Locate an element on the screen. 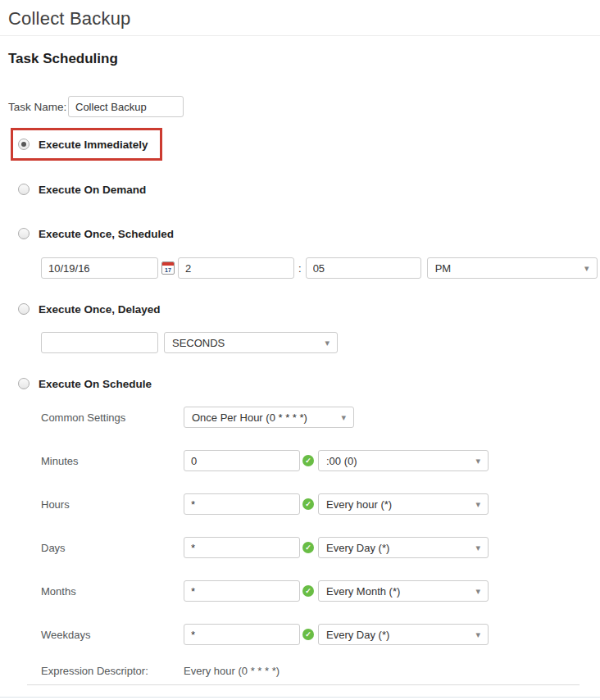 The width and height of the screenshot is (600, 700). hours-input is located at coordinates (242, 504).